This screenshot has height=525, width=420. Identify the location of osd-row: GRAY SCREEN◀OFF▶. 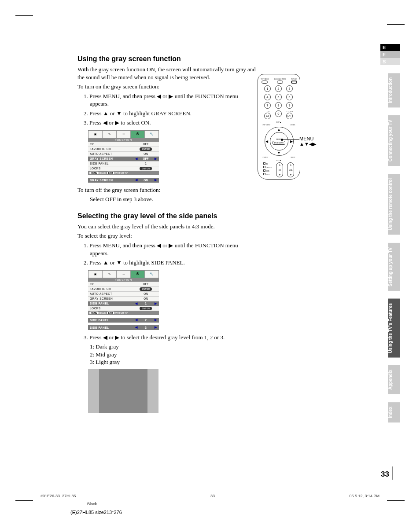
(123, 158).